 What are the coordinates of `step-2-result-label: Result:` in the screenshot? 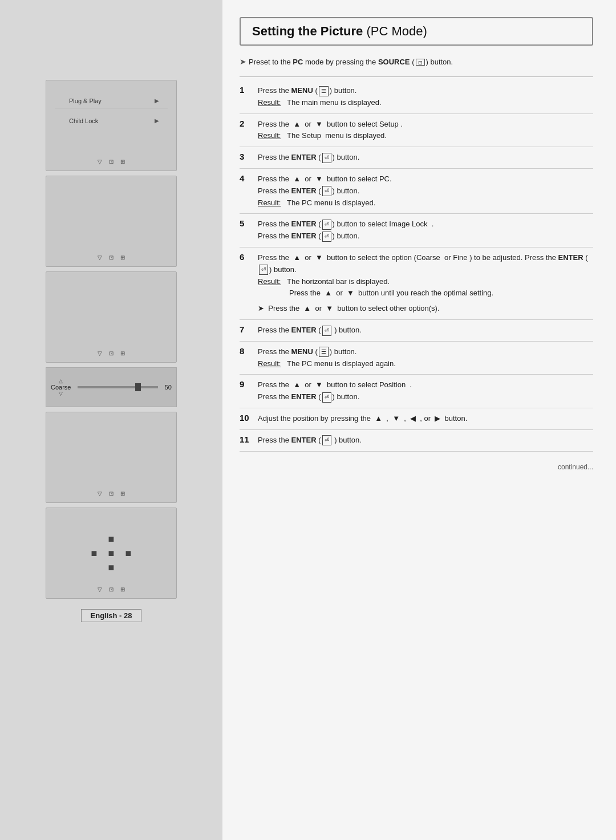 It's located at (269, 136).